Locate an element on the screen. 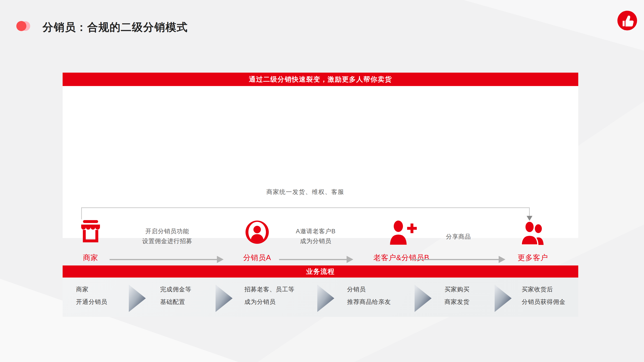 The width and height of the screenshot is (644, 362). node-label: 商家 is located at coordinates (90, 258).